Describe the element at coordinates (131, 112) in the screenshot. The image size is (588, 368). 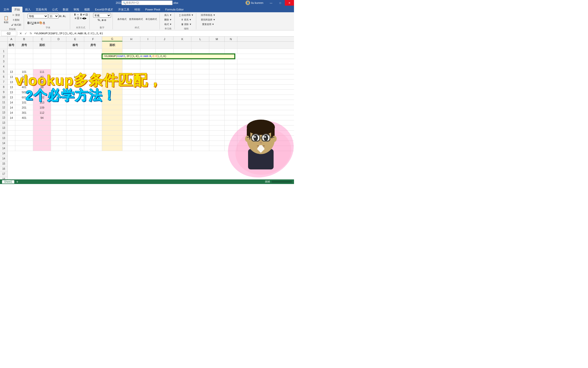
I see `cell-14c-H` at that location.